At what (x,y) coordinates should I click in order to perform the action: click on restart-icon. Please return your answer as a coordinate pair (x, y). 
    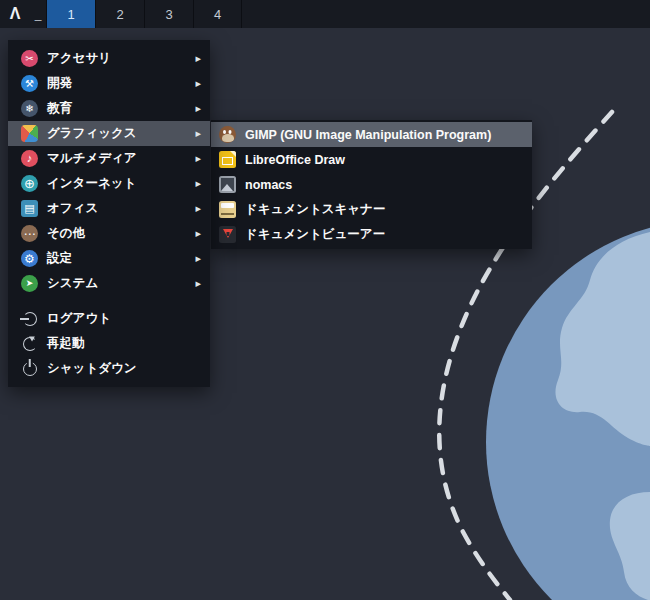
    Looking at the image, I should click on (30, 344).